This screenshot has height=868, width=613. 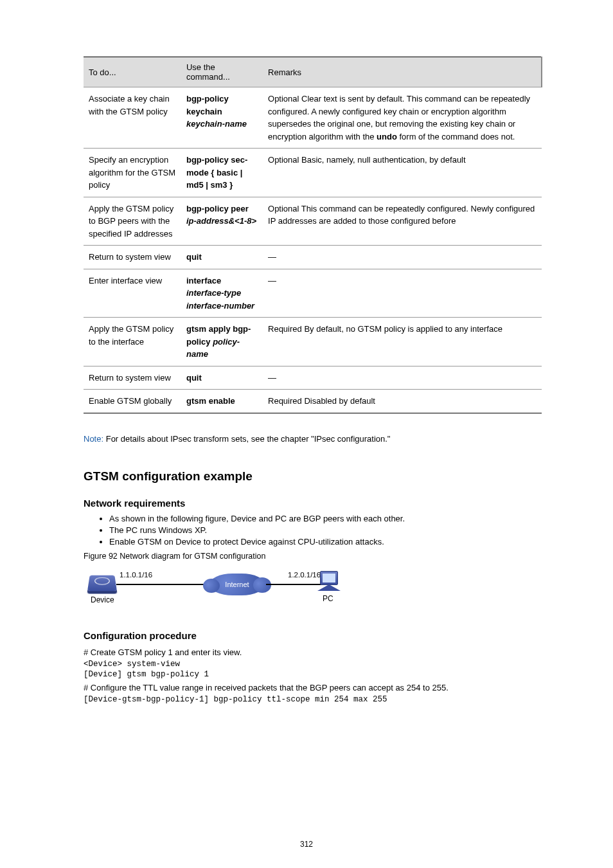 What do you see at coordinates (136, 575) in the screenshot?
I see `ip-label-left: 1.1.0.1/16` at bounding box center [136, 575].